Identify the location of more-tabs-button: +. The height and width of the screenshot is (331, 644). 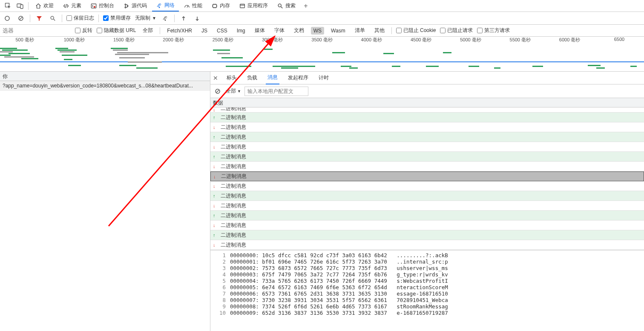
(306, 6).